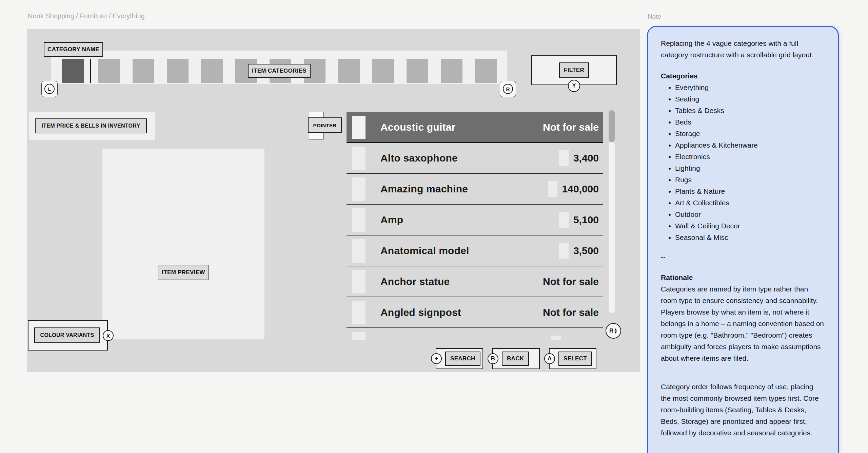 This screenshot has height=453, width=868. What do you see at coordinates (574, 70) in the screenshot?
I see `filter-button: FILTER` at bounding box center [574, 70].